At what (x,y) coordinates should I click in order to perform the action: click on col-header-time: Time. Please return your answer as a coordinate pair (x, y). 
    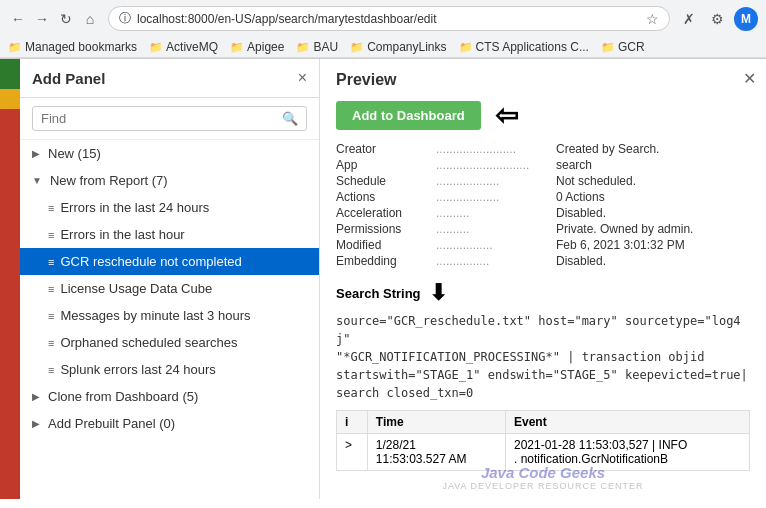
    Looking at the image, I should click on (436, 422).